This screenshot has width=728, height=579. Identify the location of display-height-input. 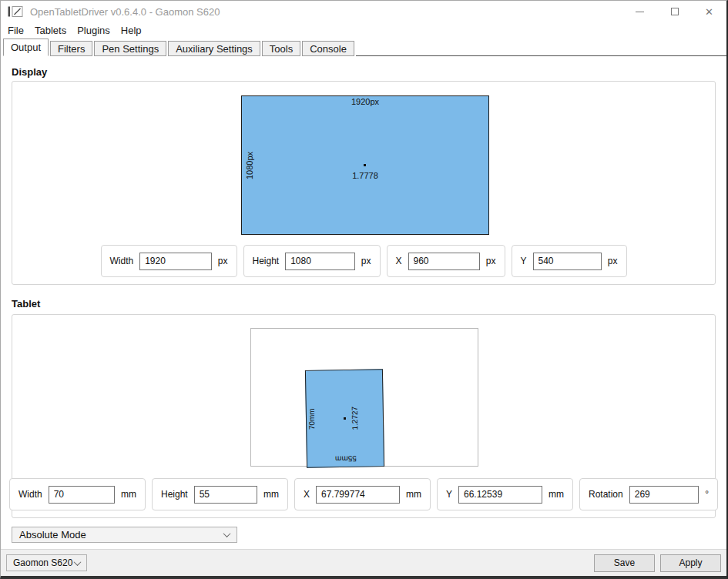
(320, 262).